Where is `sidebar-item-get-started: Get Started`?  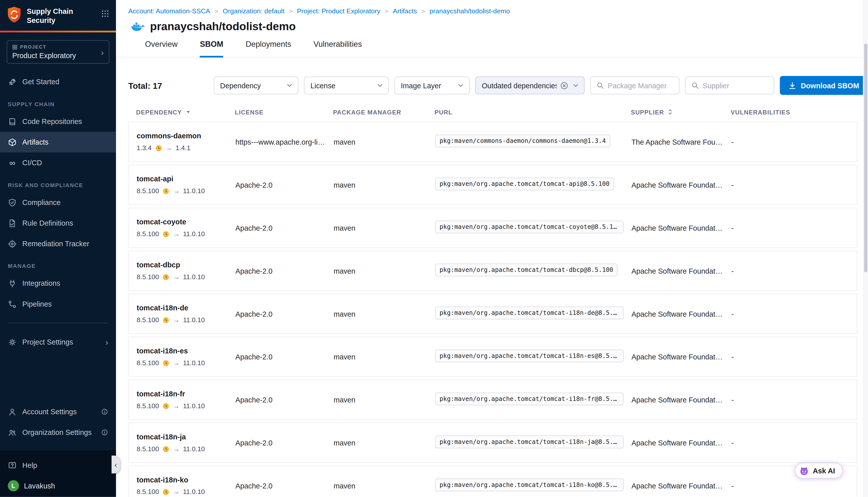
sidebar-item-get-started: Get Started is located at coordinates (58, 82).